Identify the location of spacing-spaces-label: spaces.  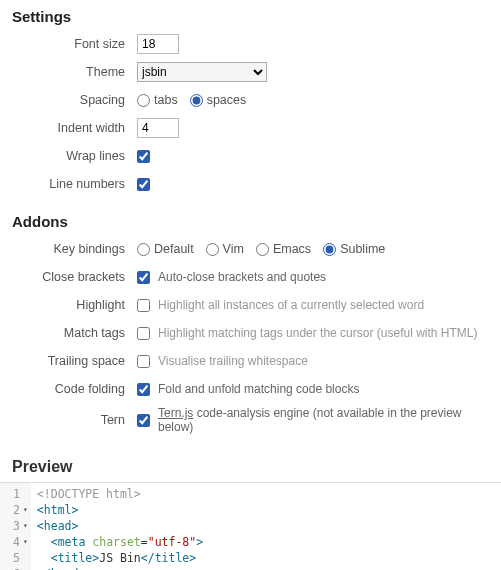
(227, 100).